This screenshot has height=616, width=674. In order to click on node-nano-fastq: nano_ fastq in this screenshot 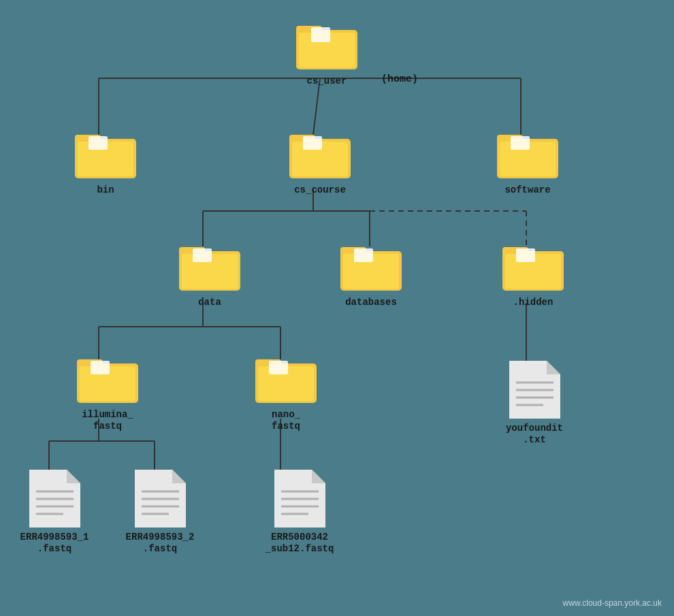, I will do `click(286, 393)`.